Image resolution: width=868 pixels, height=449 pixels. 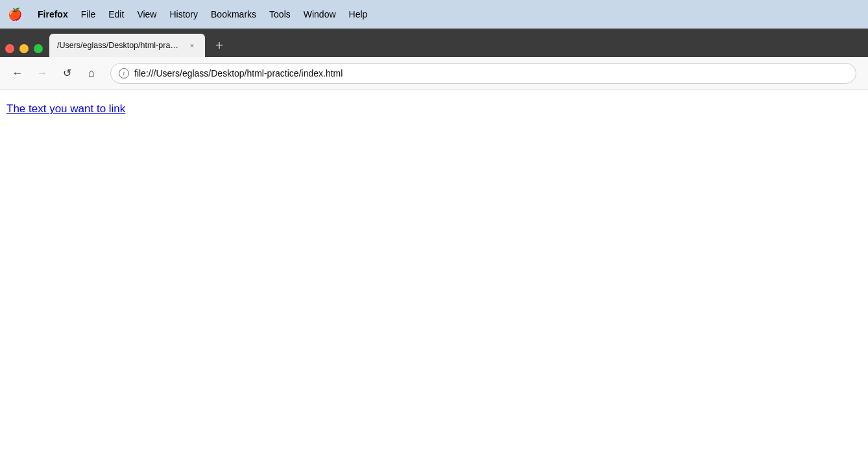 I want to click on menu-item-view: View, so click(x=147, y=14).